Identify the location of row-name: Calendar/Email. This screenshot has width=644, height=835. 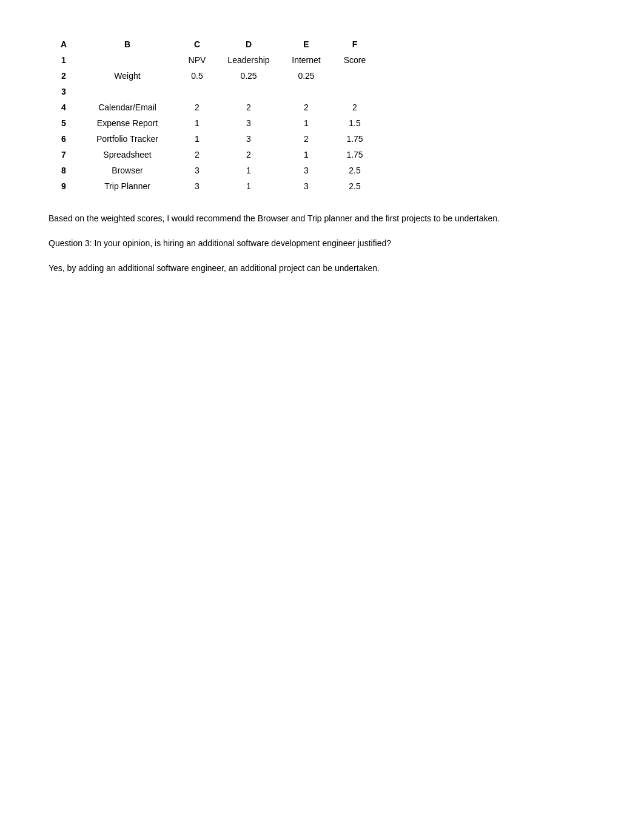
(127, 107).